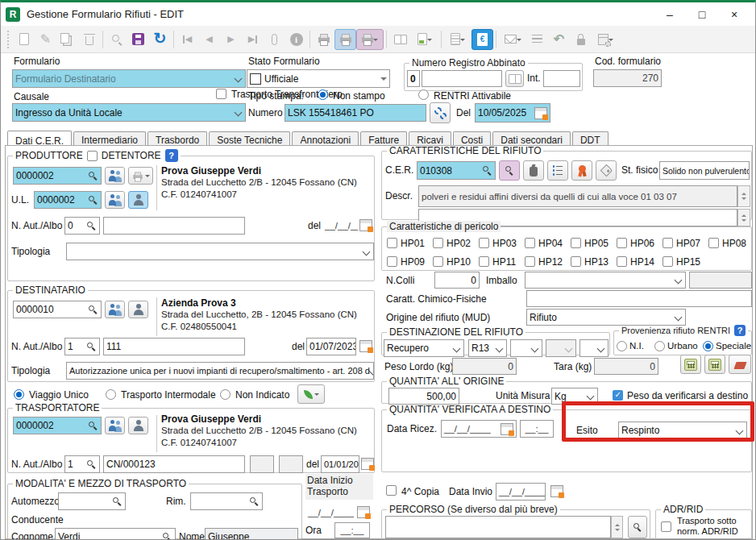  Describe the element at coordinates (605, 39) in the screenshot. I see `archive-settings-button` at that location.